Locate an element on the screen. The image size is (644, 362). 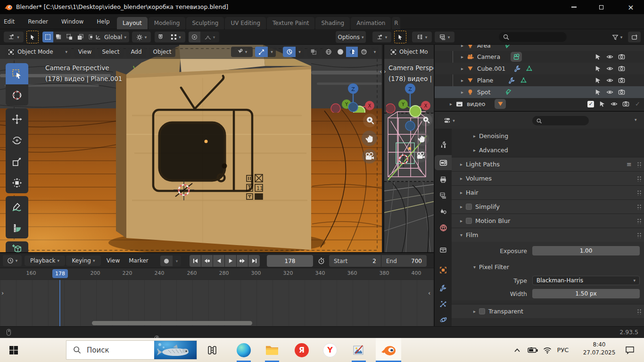
panel-light-paths: ▸Light Paths≡ is located at coordinates (548, 164).